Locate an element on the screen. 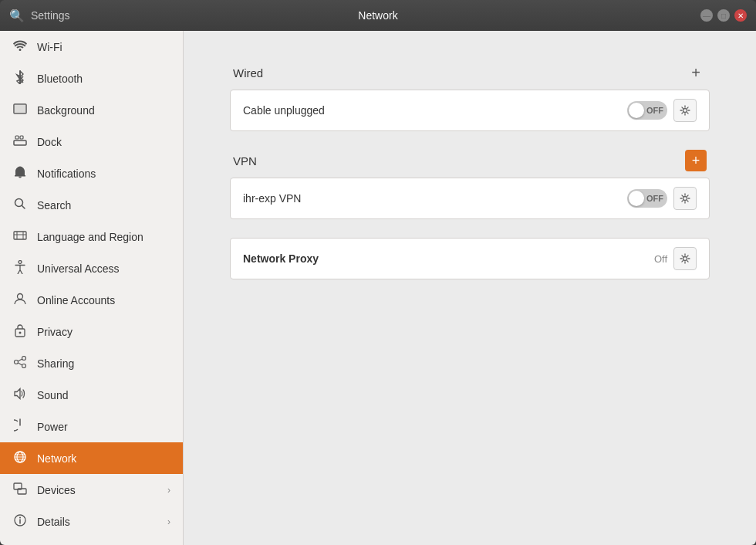 The width and height of the screenshot is (756, 545). sidebar-item-background: Background is located at coordinates (91, 110).